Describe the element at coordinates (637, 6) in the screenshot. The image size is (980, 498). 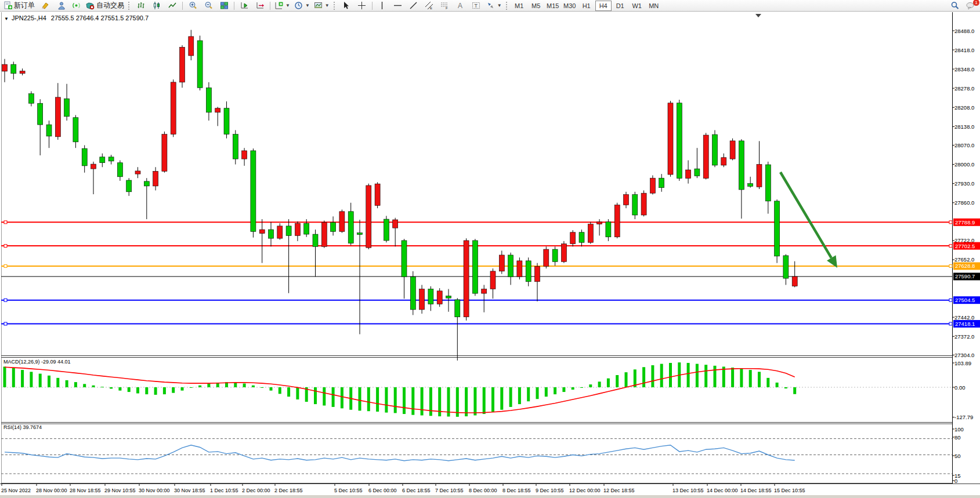
I see `tab-timeframe-w1: W1` at that location.